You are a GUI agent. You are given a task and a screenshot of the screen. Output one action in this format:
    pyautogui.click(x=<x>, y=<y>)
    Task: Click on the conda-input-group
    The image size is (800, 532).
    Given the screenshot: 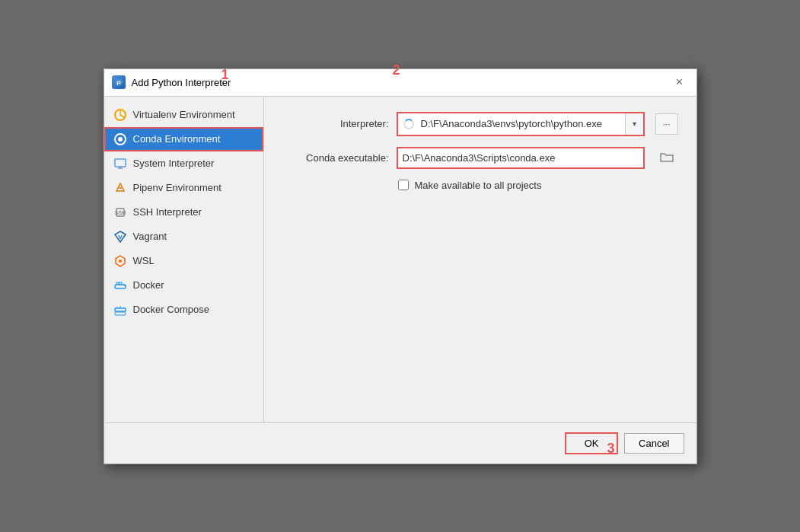 What is the action you would take?
    pyautogui.click(x=521, y=158)
    